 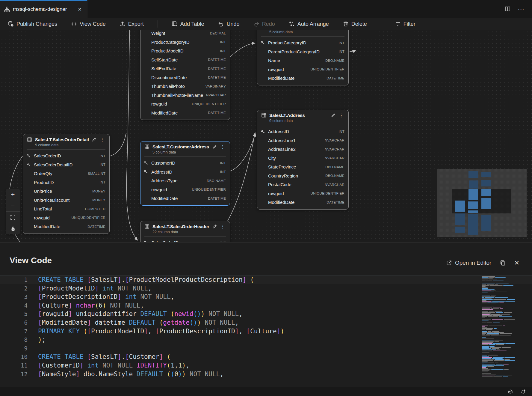 I want to click on split-editor-icon, so click(x=507, y=9).